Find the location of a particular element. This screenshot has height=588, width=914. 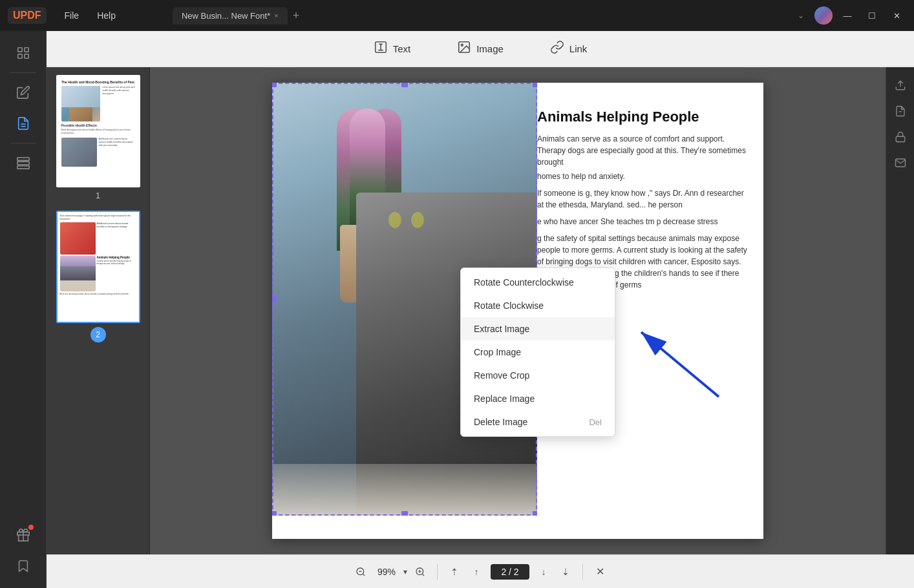

sidebar-icon-bookmark is located at coordinates (23, 566).